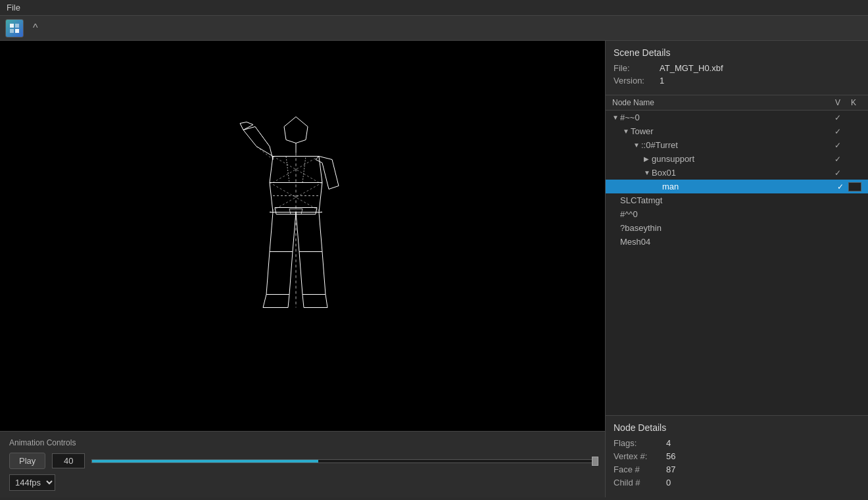 Image resolution: width=868 pixels, height=500 pixels. What do you see at coordinates (302, 464) in the screenshot?
I see `animation-controls: Animation Controls Play 24fps 30fps 60fp…` at bounding box center [302, 464].